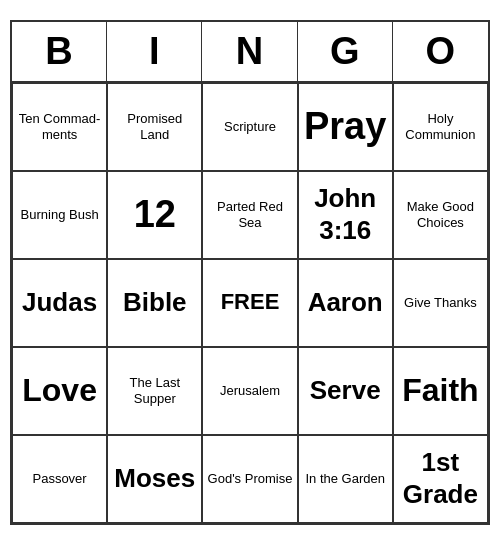  I want to click on header-letter-n: N, so click(250, 52).